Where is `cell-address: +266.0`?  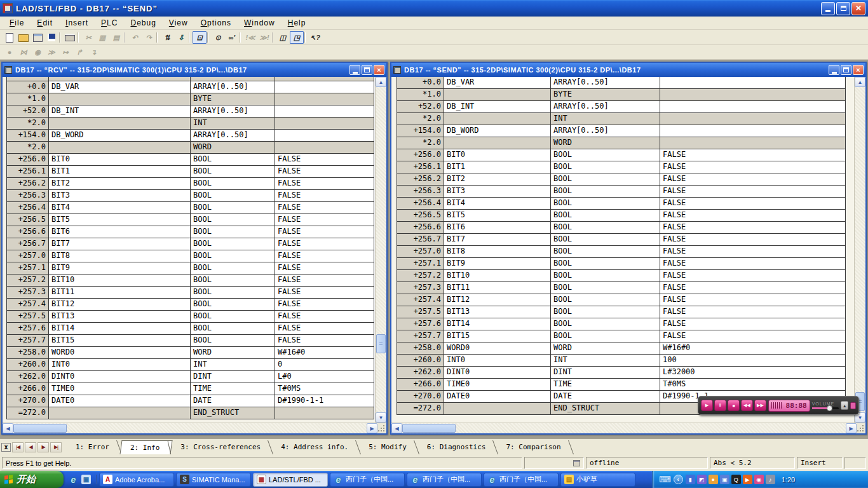 cell-address: +266.0 is located at coordinates (28, 389).